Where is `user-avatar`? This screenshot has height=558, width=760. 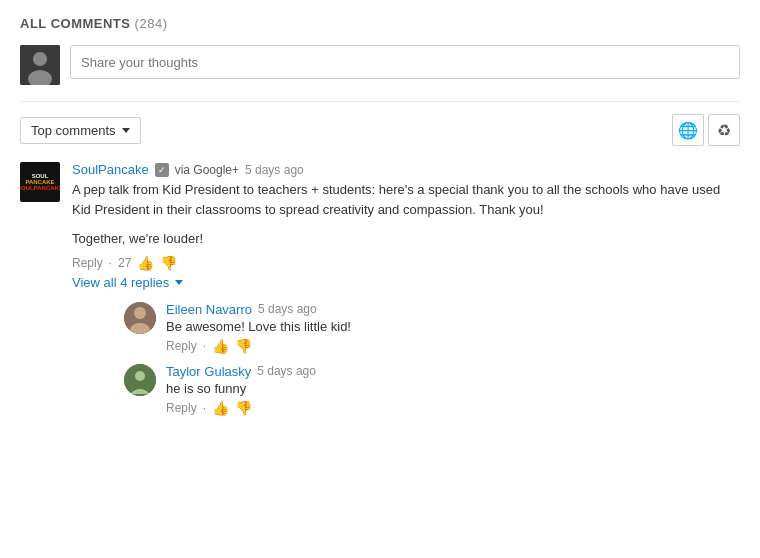 user-avatar is located at coordinates (40, 65).